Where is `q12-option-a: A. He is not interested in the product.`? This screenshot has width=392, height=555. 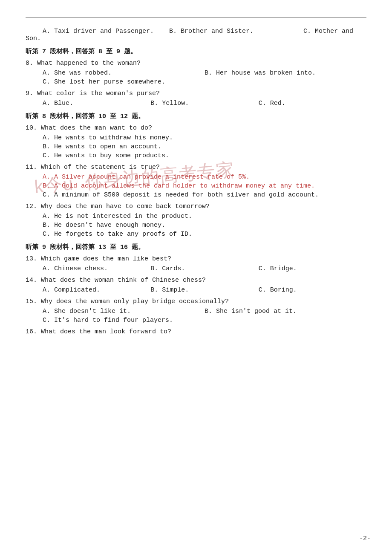 q12-option-a: A. He is not interested in the product. is located at coordinates (196, 217).